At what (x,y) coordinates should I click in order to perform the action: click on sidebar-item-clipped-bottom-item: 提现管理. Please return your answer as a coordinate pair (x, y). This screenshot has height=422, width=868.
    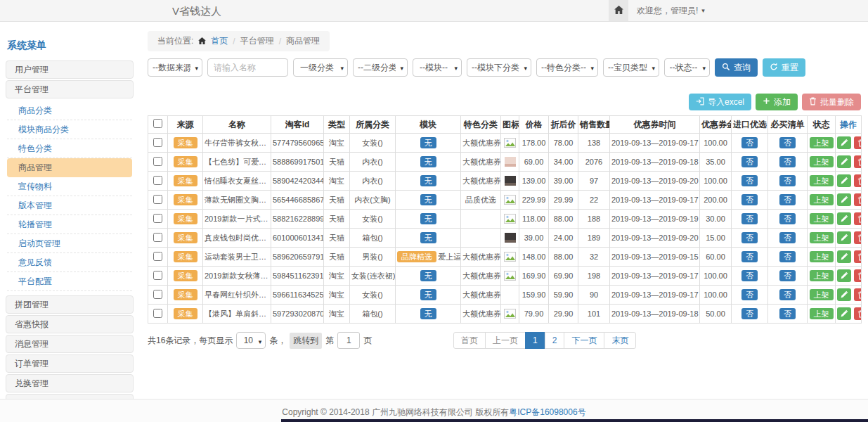
    Looking at the image, I should click on (70, 397).